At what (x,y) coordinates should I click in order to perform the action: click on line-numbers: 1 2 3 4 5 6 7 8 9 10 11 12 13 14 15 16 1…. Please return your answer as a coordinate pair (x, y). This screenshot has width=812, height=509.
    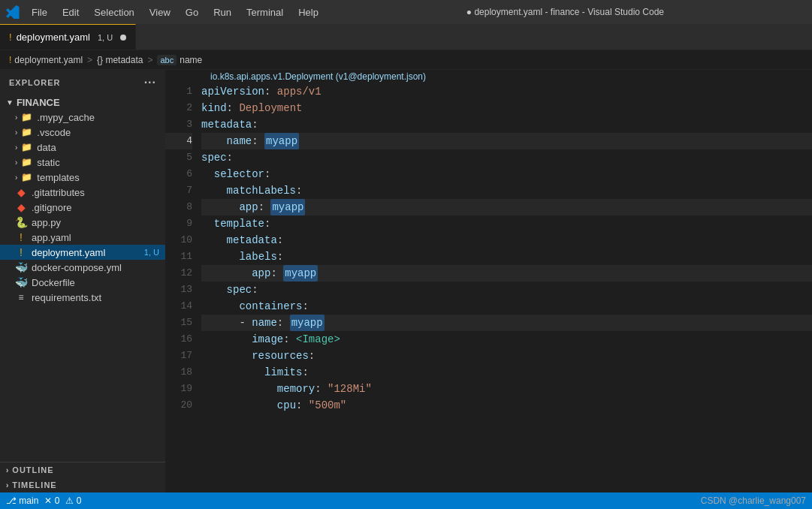
    Looking at the image, I should click on (183, 288).